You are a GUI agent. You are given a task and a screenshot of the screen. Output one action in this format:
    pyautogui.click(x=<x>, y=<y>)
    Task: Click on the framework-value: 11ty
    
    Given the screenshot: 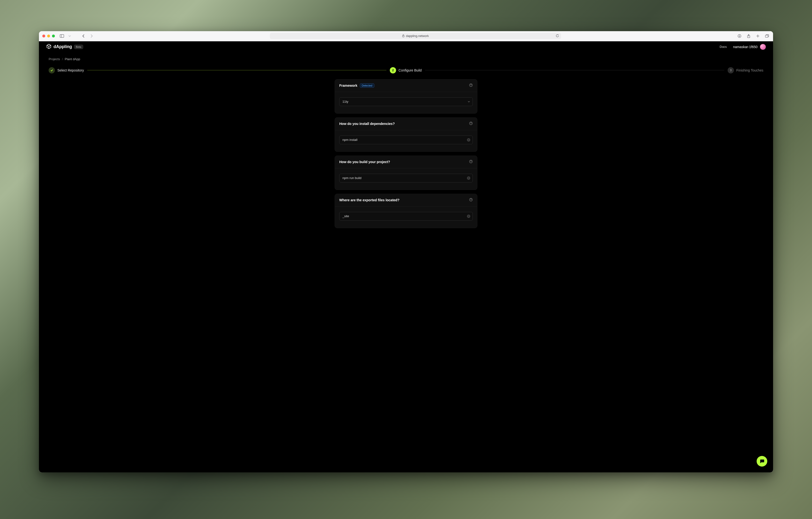 What is the action you would take?
    pyautogui.click(x=345, y=102)
    